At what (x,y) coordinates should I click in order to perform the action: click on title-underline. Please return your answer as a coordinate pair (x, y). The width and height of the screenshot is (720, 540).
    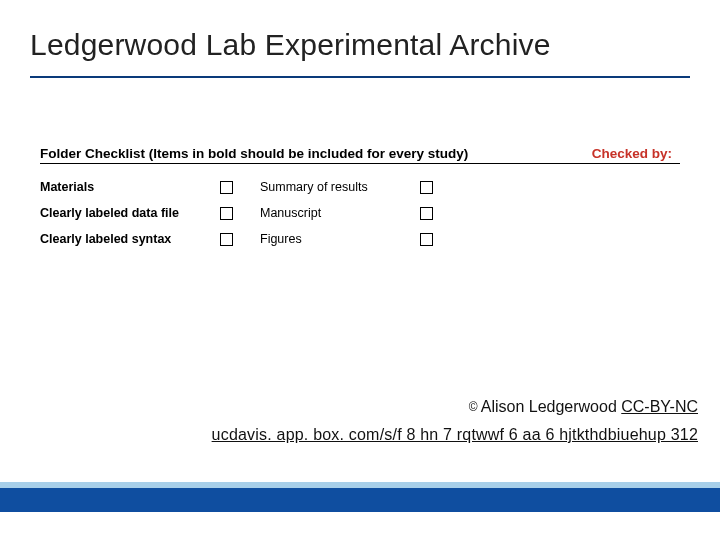
    Looking at the image, I should click on (360, 77).